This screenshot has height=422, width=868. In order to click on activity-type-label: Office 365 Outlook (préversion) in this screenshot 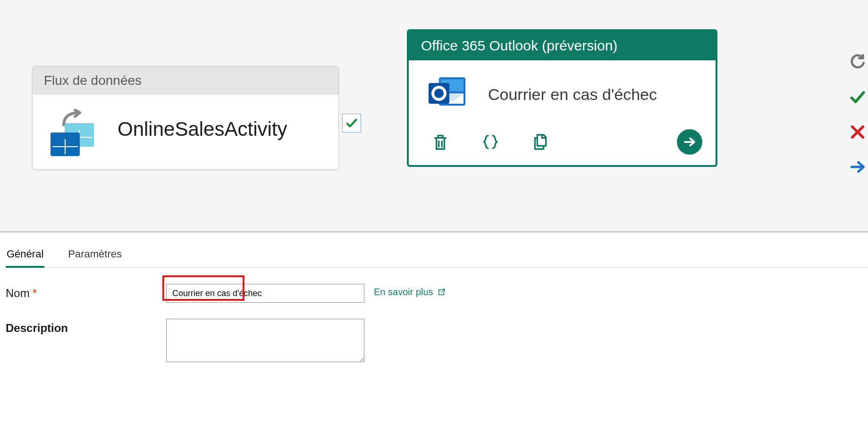, I will do `click(562, 46)`.